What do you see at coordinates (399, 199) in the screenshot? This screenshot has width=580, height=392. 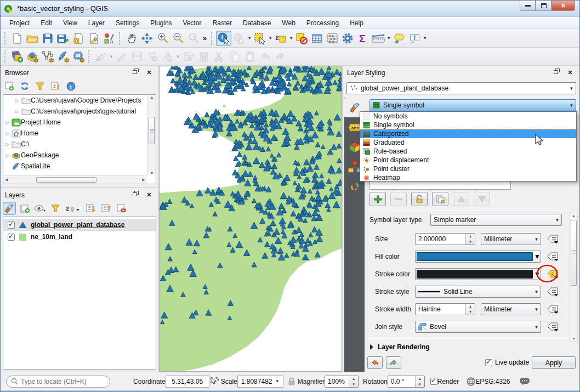 I see `remove-symbol-layer-button` at bounding box center [399, 199].